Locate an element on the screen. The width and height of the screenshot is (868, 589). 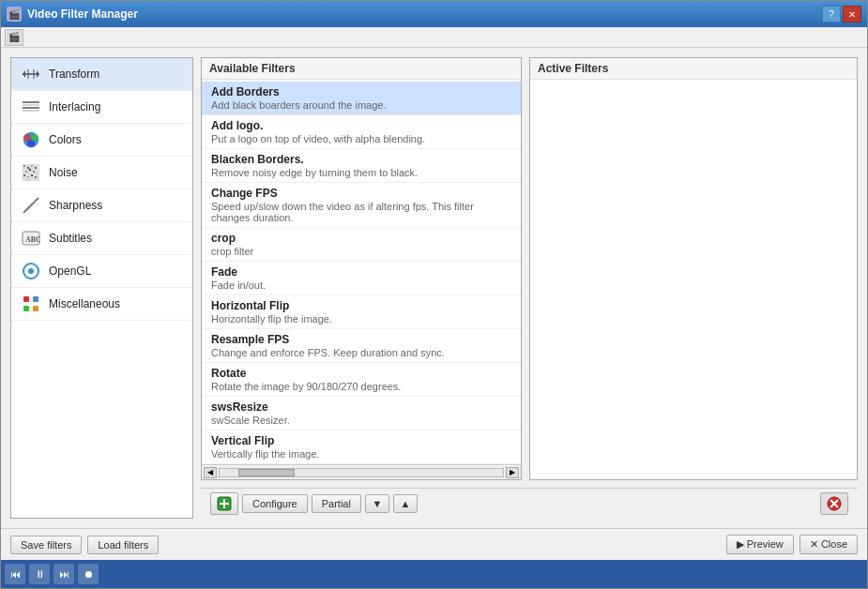
filter-item: crop crop filter is located at coordinates (361, 245).